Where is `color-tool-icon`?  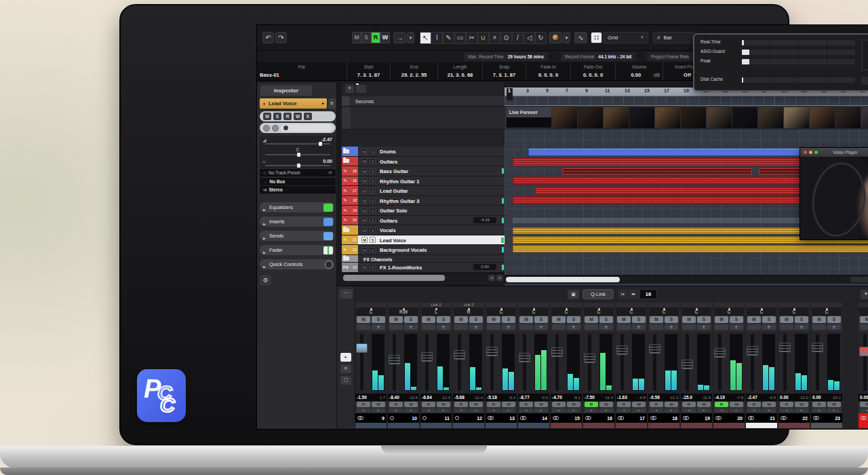
color-tool-icon is located at coordinates (555, 38).